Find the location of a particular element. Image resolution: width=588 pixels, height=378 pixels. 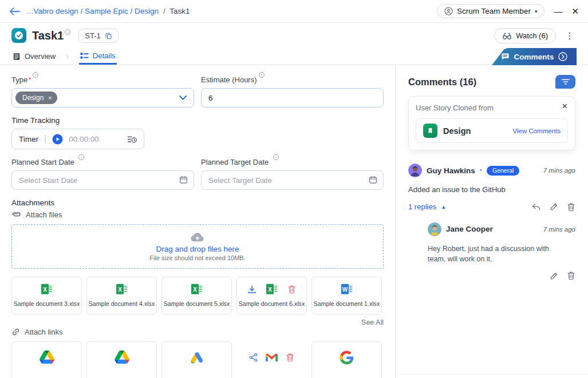

share-icon is located at coordinates (253, 357).